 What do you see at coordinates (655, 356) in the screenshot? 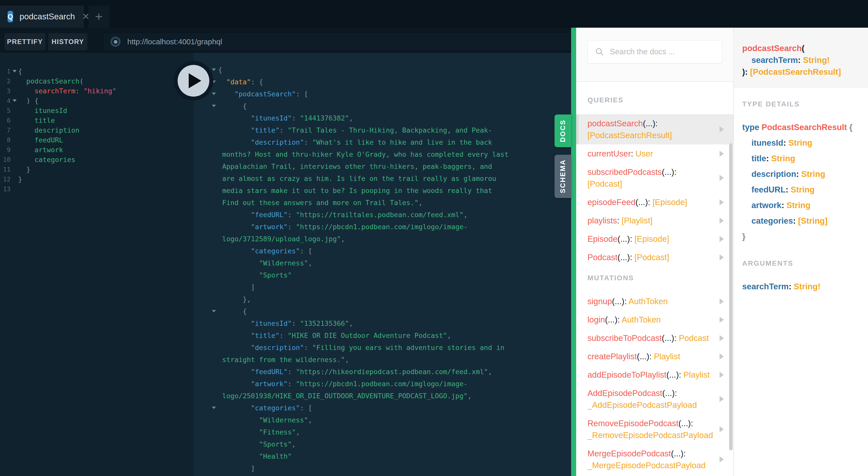
I see `doc-item-createPlaylist: createPlaylist(...): Playlist` at bounding box center [655, 356].